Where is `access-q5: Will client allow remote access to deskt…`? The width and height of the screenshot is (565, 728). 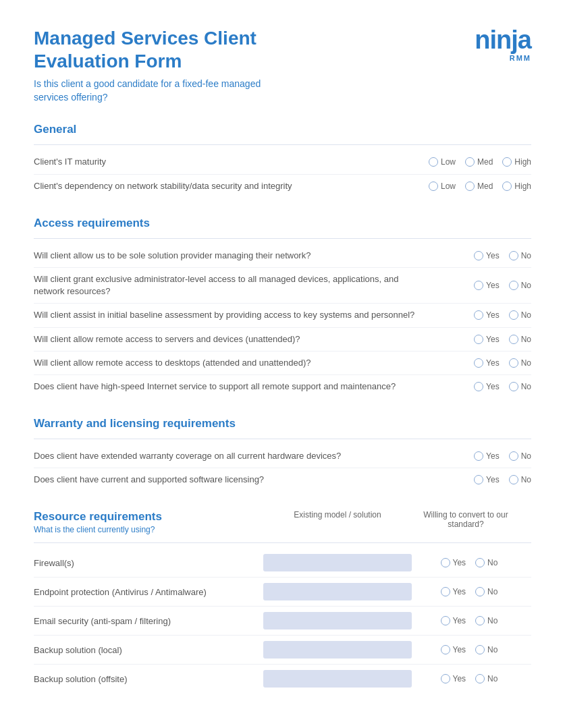
access-q5: Will client allow remote access to deskt… is located at coordinates (282, 363).